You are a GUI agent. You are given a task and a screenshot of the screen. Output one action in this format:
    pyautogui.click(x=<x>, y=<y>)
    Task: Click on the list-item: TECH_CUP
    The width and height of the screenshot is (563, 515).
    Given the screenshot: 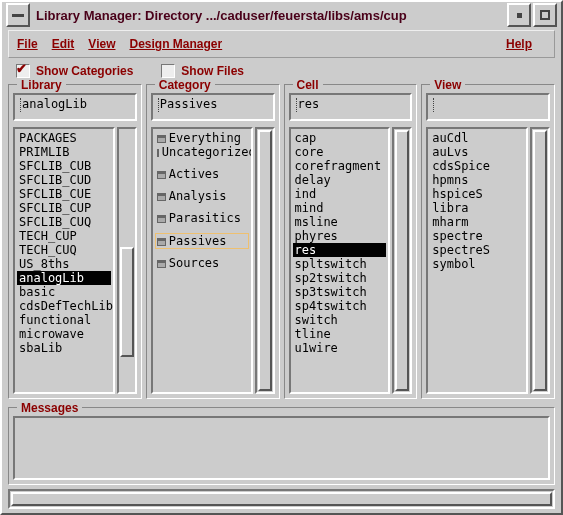 What is the action you would take?
    pyautogui.click(x=64, y=236)
    